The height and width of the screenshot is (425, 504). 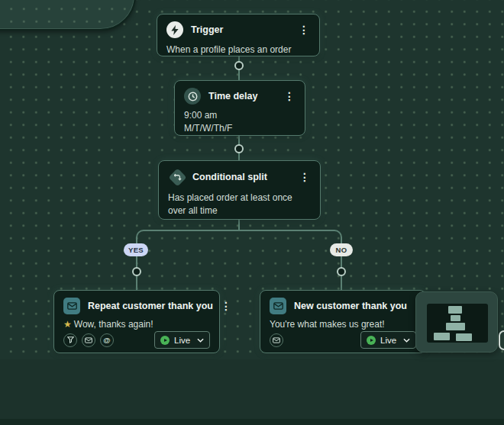 What do you see at coordinates (137, 322) in the screenshot?
I see `repeat-email-node: Repeat customer thank you ⋮ ★Wow, thanks…` at bounding box center [137, 322].